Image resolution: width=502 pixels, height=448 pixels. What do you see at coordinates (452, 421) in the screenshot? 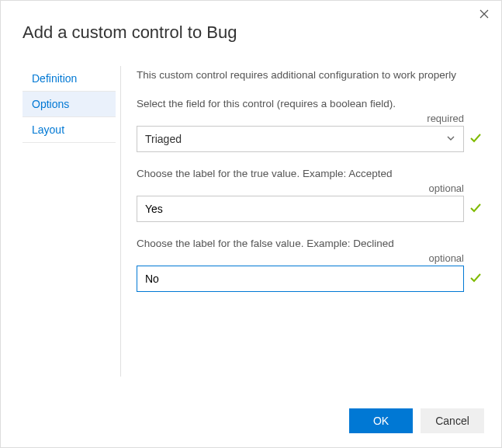
I see `cancel-button: Cancel` at bounding box center [452, 421].